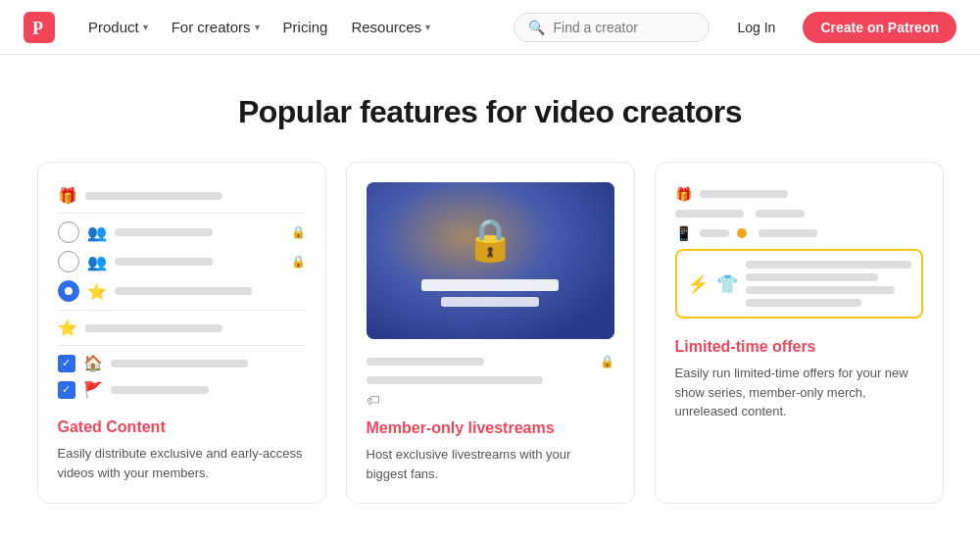  Describe the element at coordinates (727, 284) in the screenshot. I see `shirt-icon: 👕` at that location.